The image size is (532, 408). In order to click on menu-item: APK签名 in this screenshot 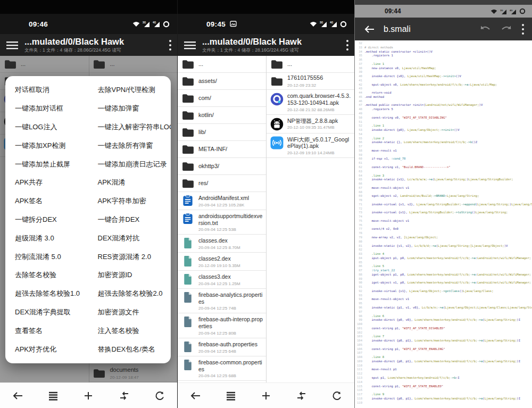, I will do `click(52, 201)`.